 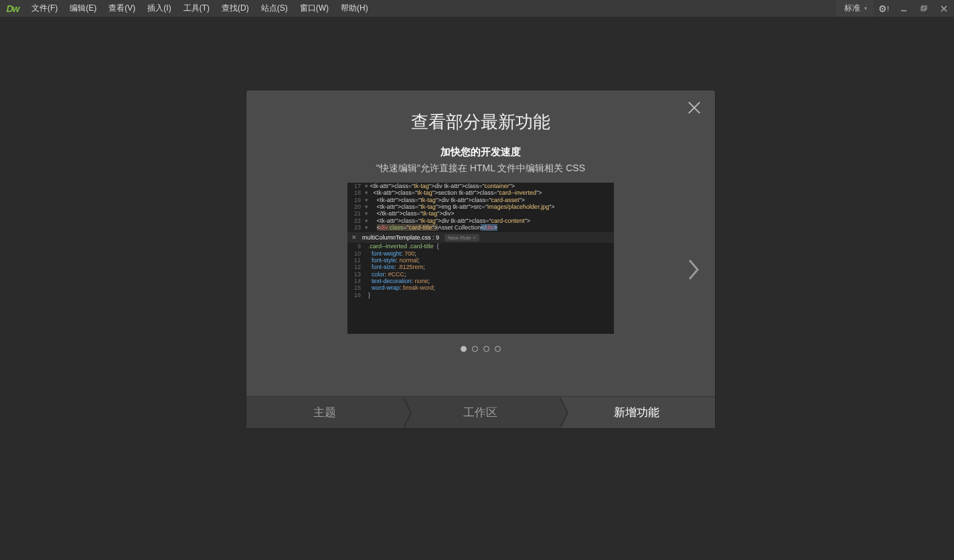 What do you see at coordinates (866, 8) in the screenshot?
I see `chevron-down-icon: ▾` at bounding box center [866, 8].